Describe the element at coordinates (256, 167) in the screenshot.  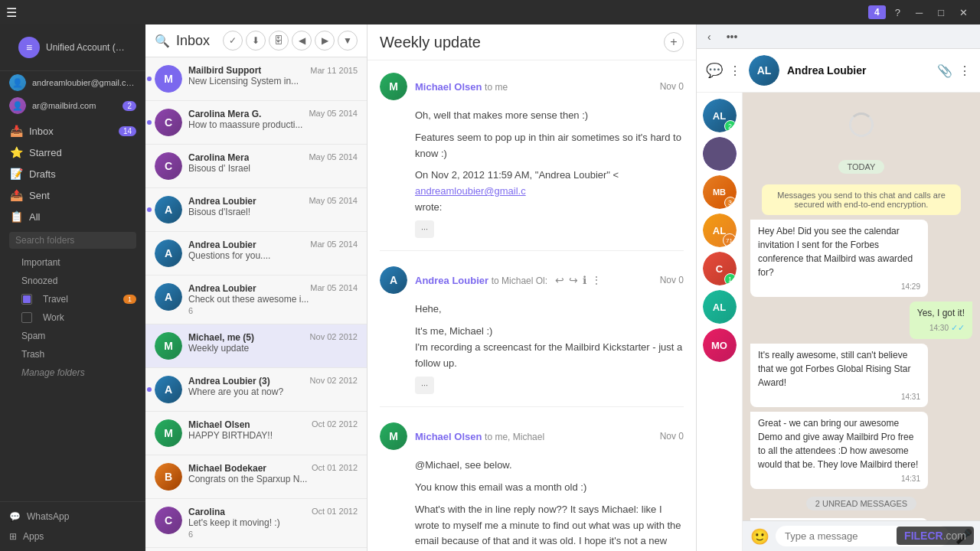
I see `email-item: C Carolina Mera May 05 2014 Bisous d' Is…` at that location.